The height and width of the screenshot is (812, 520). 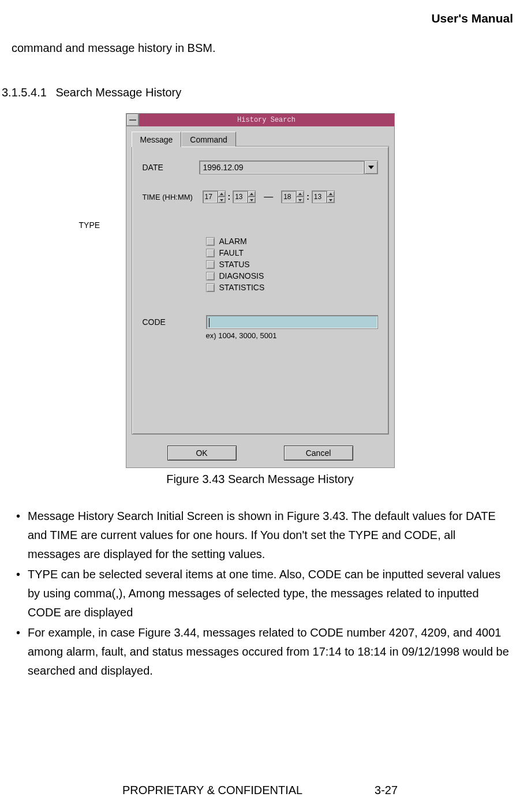 I want to click on time-from-min-value: 13, so click(x=240, y=197).